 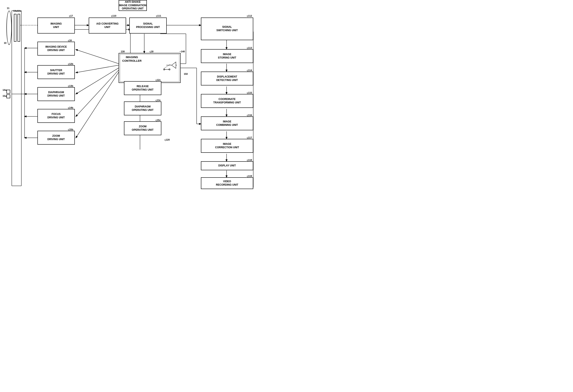 What do you see at coordinates (151, 51) in the screenshot?
I see `ref-18: ς18` at bounding box center [151, 51].